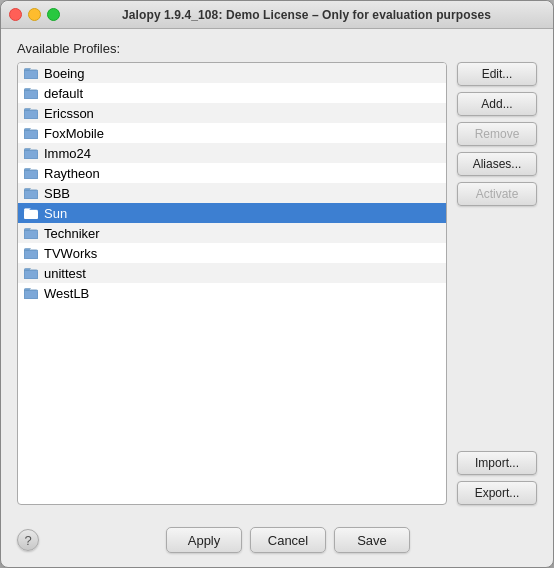  Describe the element at coordinates (497, 104) in the screenshot. I see `add-button: Add...` at that location.